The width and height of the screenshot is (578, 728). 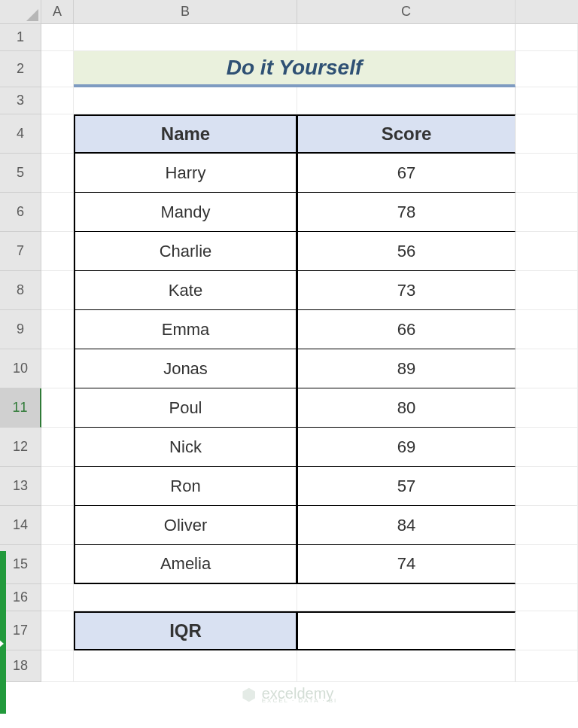 What do you see at coordinates (546, 134) in the screenshot?
I see `cell-D4` at bounding box center [546, 134].